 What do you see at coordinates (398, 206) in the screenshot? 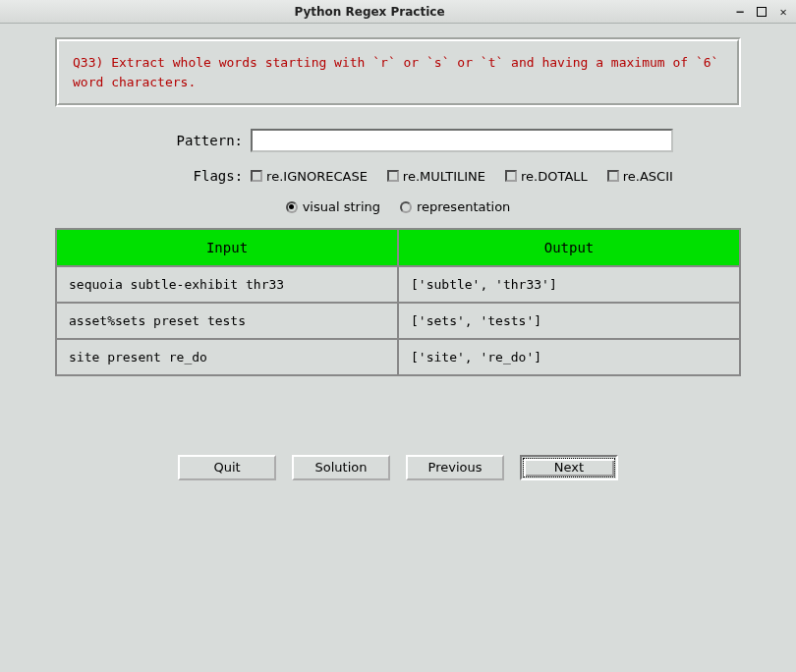
I see `view-mode-row: visual string representation` at bounding box center [398, 206].